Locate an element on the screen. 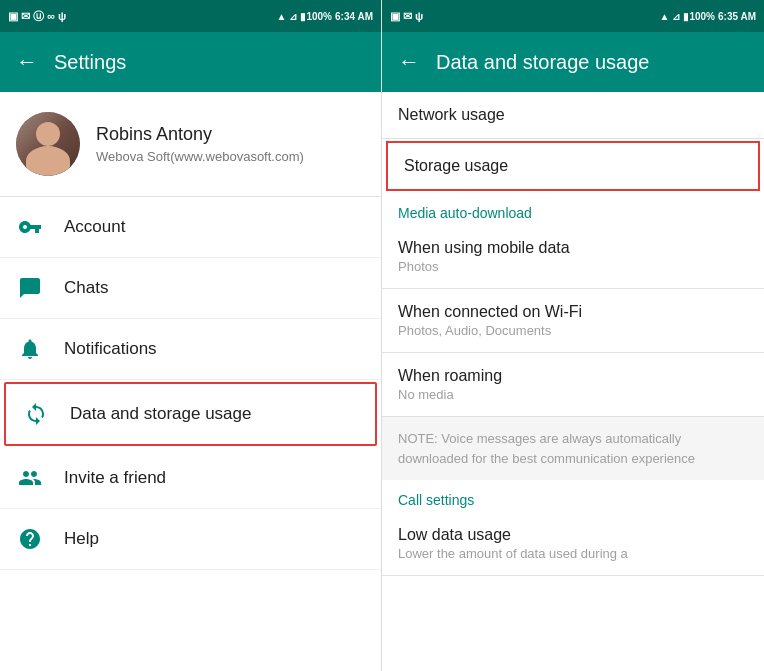  roaming-title: When roaming is located at coordinates (573, 376).